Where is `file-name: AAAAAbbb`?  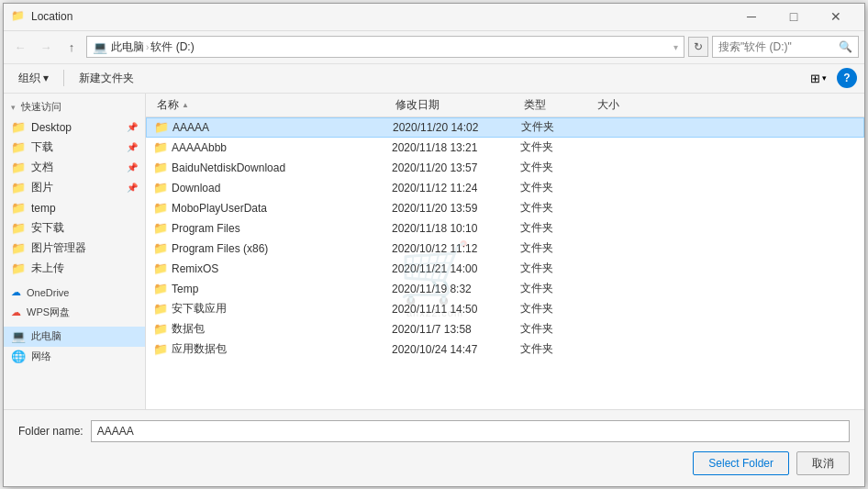
file-name: AAAAAbbb is located at coordinates (199, 148).